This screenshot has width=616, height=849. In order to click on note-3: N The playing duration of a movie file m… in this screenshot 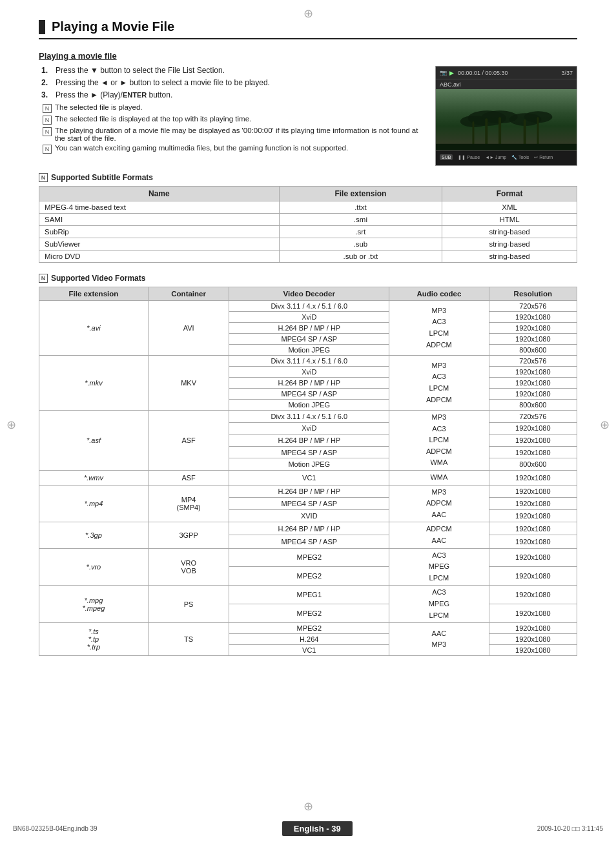, I will do `click(231, 134)`.